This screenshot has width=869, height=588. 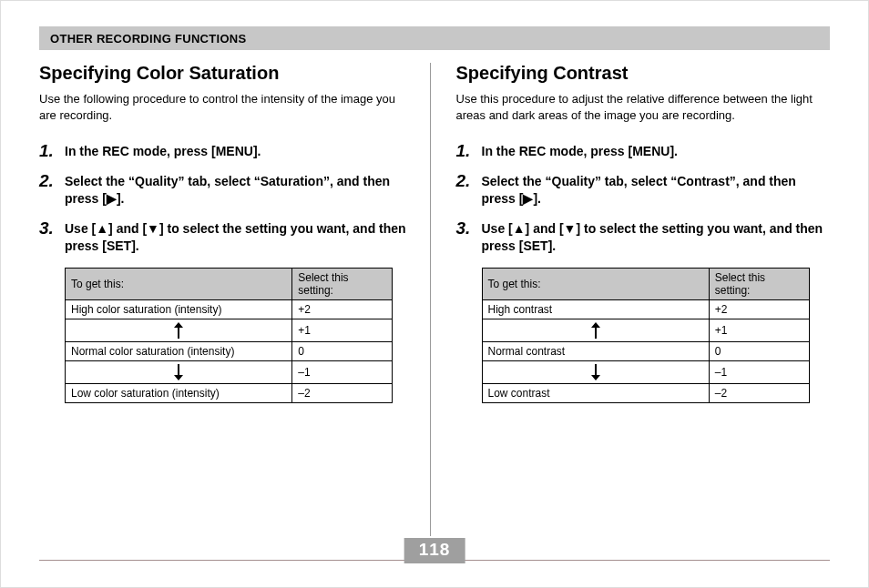 What do you see at coordinates (226, 73) in the screenshot?
I see `left-heading: Specifying Color Saturation` at bounding box center [226, 73].